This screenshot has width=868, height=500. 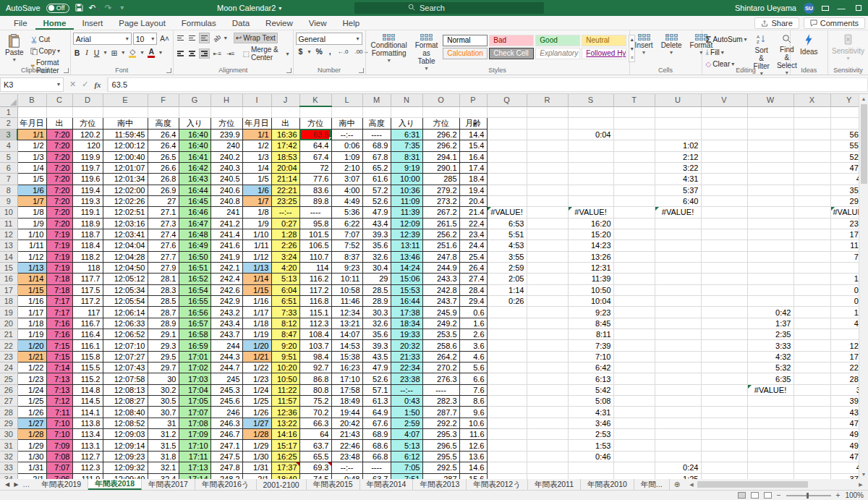 I want to click on cell-Q17: 1:14, so click(x=506, y=289).